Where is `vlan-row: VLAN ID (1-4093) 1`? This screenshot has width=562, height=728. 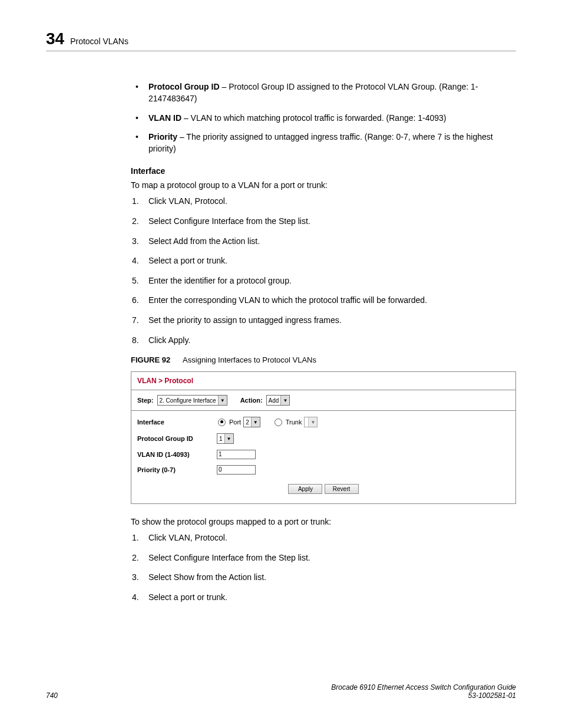 vlan-row: VLAN ID (1-4093) 1 is located at coordinates (323, 454).